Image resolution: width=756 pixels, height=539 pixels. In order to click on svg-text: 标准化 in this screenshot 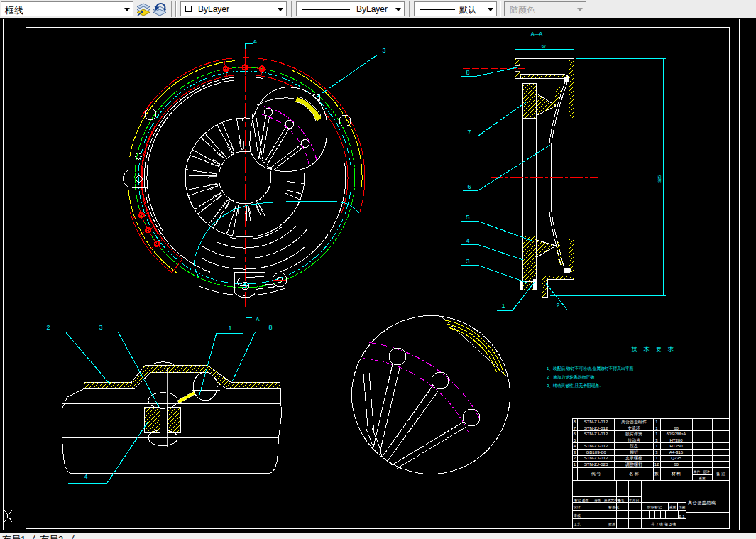, I will do `click(613, 507)`.